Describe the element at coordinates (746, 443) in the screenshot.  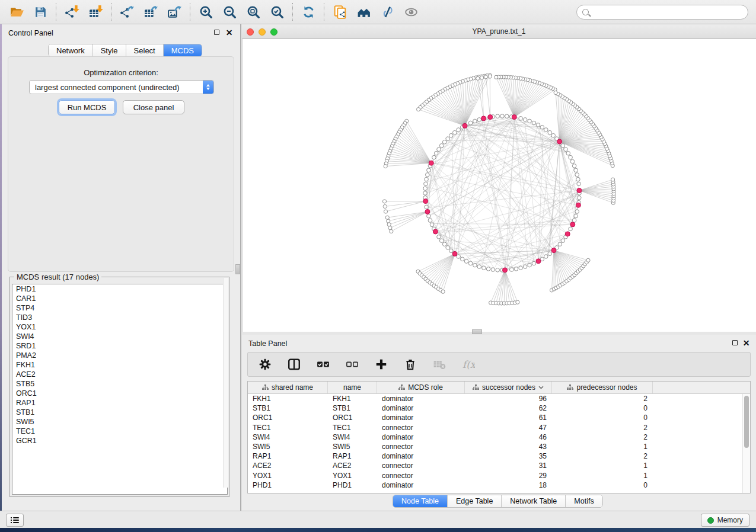
I see `table-scrollbar` at that location.